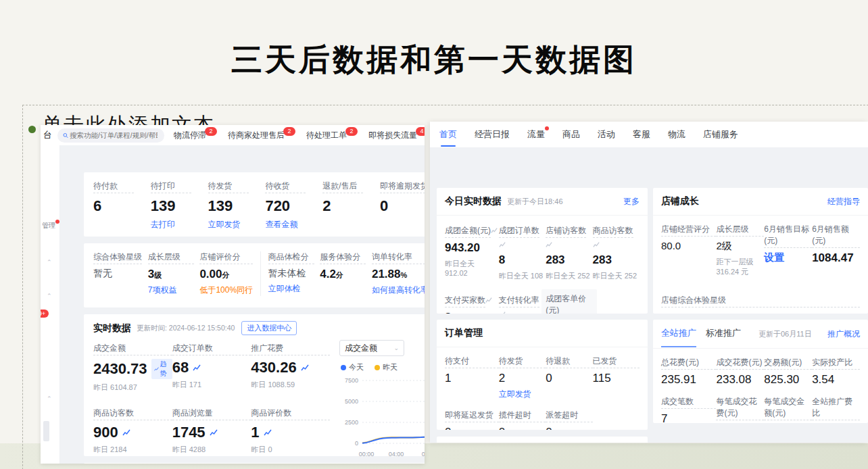 The image size is (868, 469). Describe the element at coordinates (468, 231) in the screenshot. I see `stat-label: 成团金额(元)` at that location.